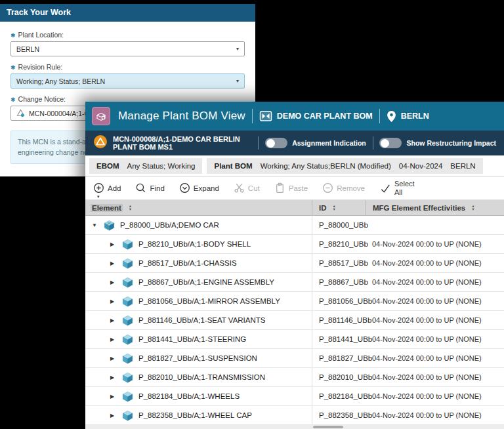  What do you see at coordinates (295, 264) in the screenshot?
I see `table-row: ▶ P_88517_UBb/A;1-CHASSIS P_88517_UBb 04…` at bounding box center [295, 264].